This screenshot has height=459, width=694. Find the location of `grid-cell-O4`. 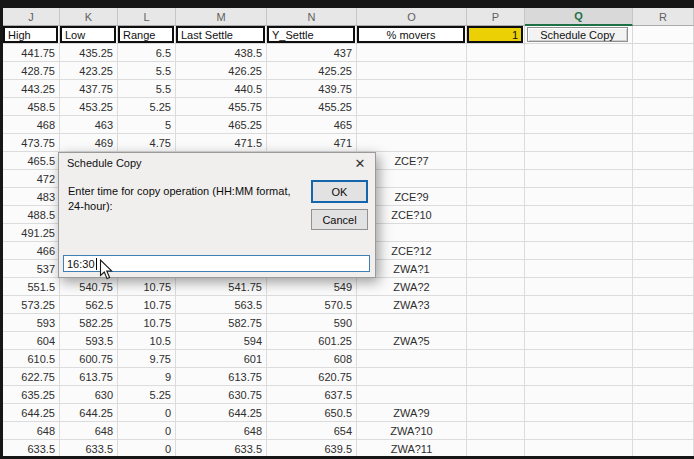

grid-cell-O4 is located at coordinates (412, 89).